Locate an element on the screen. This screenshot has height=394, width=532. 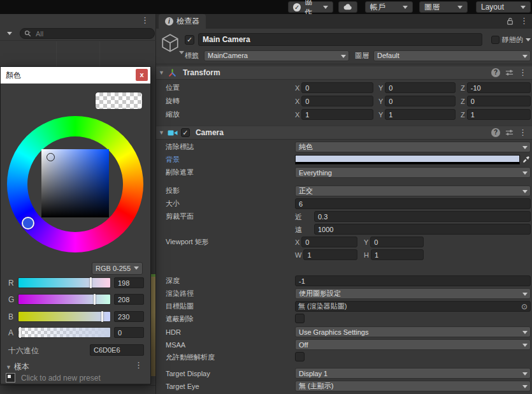
tag-dropdown: MainCamera is located at coordinates (277, 56).